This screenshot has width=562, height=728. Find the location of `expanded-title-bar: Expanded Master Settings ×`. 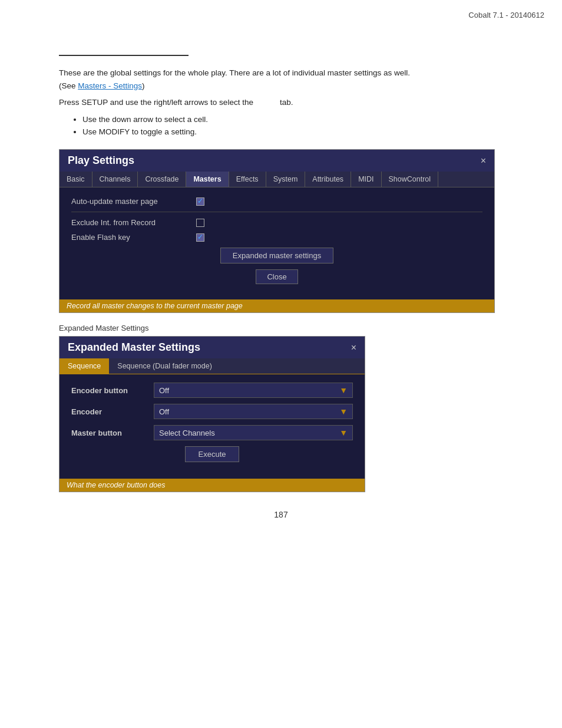

expanded-title-bar: Expanded Master Settings × is located at coordinates (212, 348).